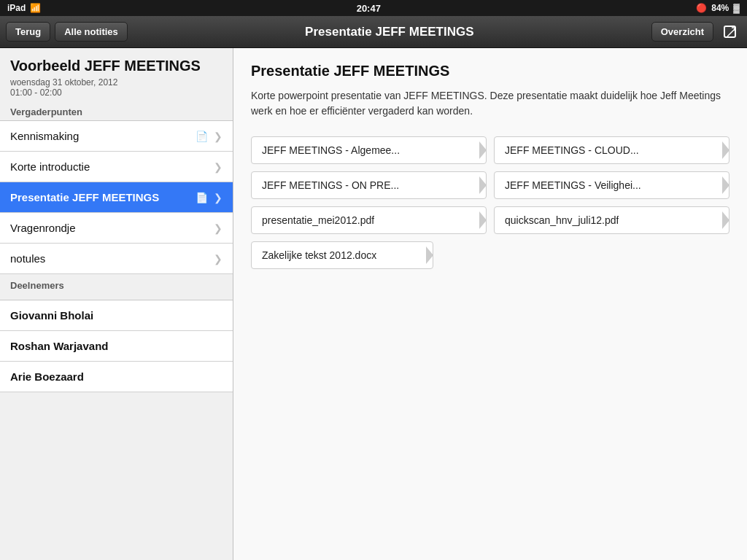 Image resolution: width=747 pixels, height=560 pixels. I want to click on compose-icon, so click(730, 32).